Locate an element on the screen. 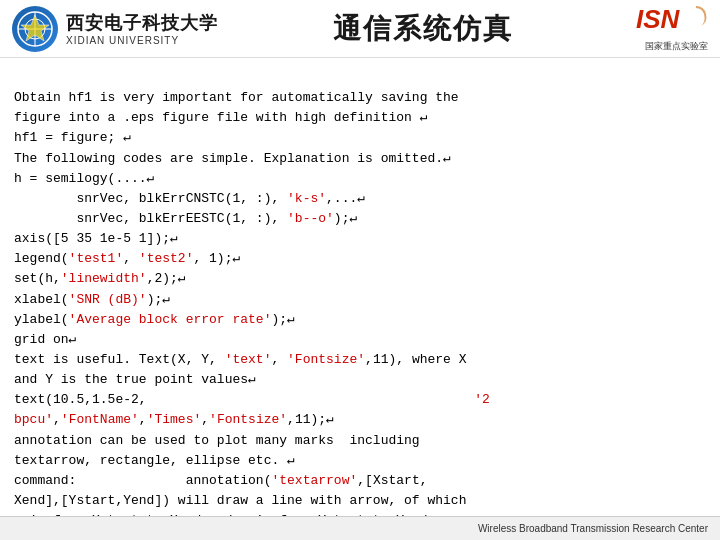  line-12: ylabel('Average block error rate');↵ is located at coordinates (154, 320).